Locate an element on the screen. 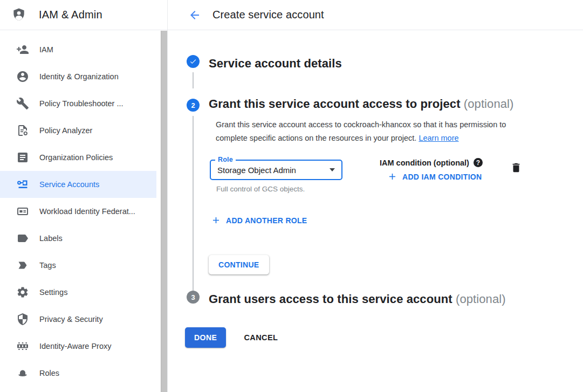 This screenshot has height=392, width=583. step1-title: Service account details is located at coordinates (275, 64).